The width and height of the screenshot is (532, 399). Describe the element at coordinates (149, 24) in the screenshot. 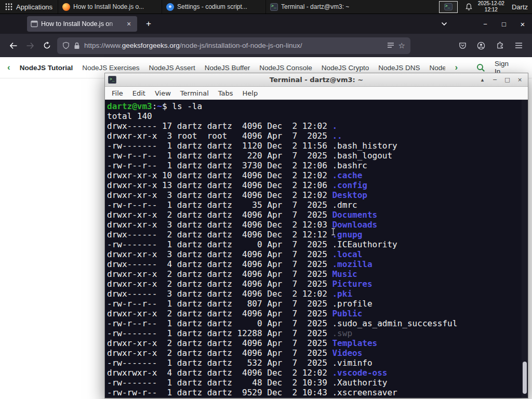

I see `new-tab-button: +` at that location.